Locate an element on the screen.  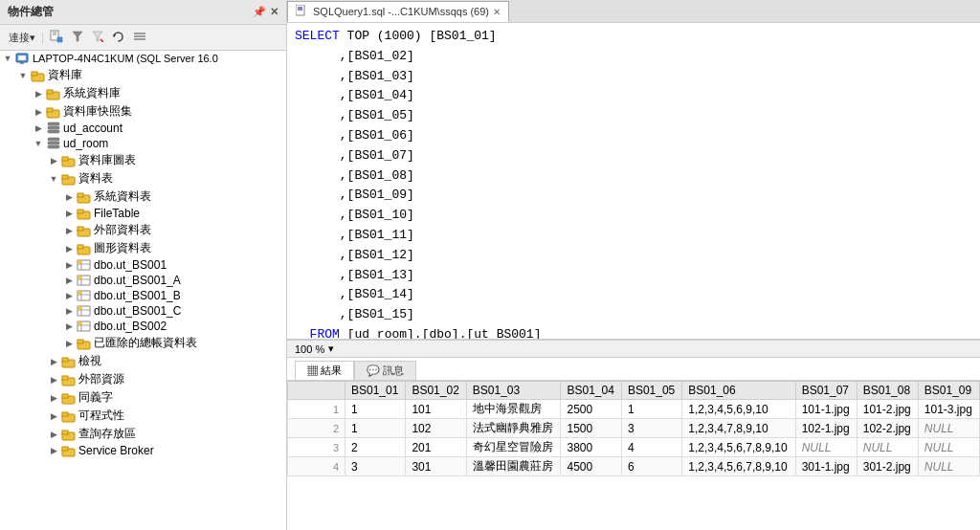
tree-item-ext-tables: ▶ 外部資料表 is located at coordinates (144, 230).